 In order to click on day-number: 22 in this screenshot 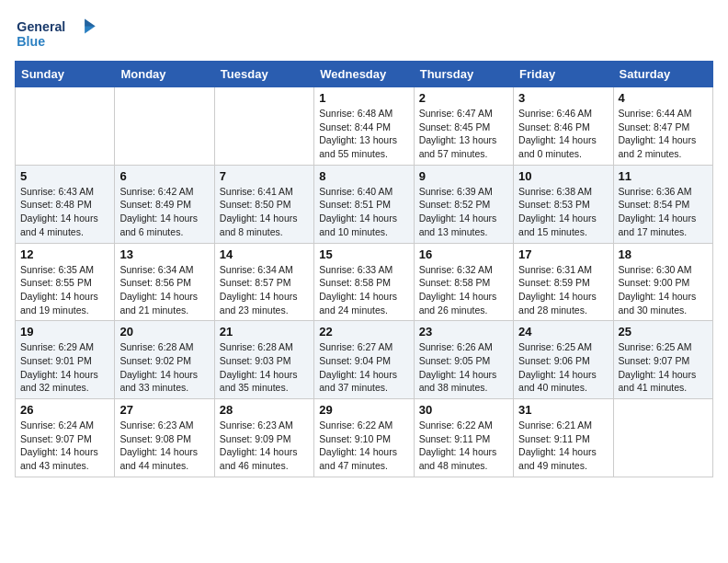, I will do `click(364, 331)`.